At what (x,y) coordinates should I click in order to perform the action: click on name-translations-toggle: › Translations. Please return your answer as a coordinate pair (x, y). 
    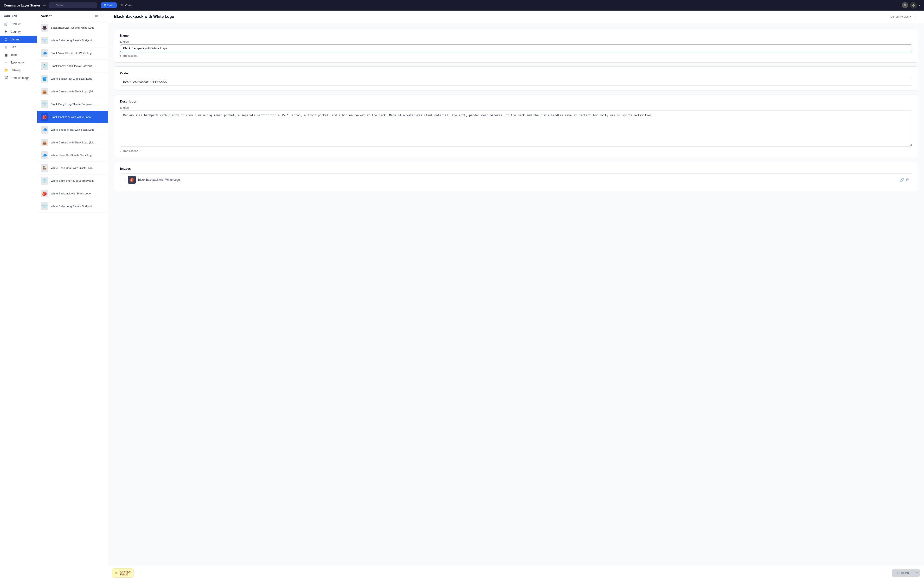
    Looking at the image, I should click on (129, 55).